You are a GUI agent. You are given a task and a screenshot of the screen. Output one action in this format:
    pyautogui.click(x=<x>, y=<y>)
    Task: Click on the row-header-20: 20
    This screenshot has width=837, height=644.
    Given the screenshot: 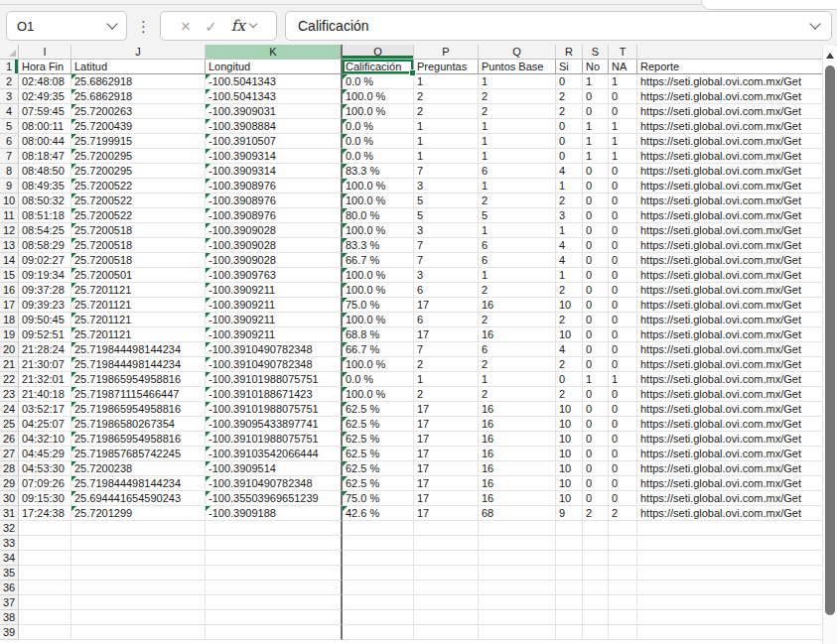 What is the action you would take?
    pyautogui.click(x=10, y=349)
    